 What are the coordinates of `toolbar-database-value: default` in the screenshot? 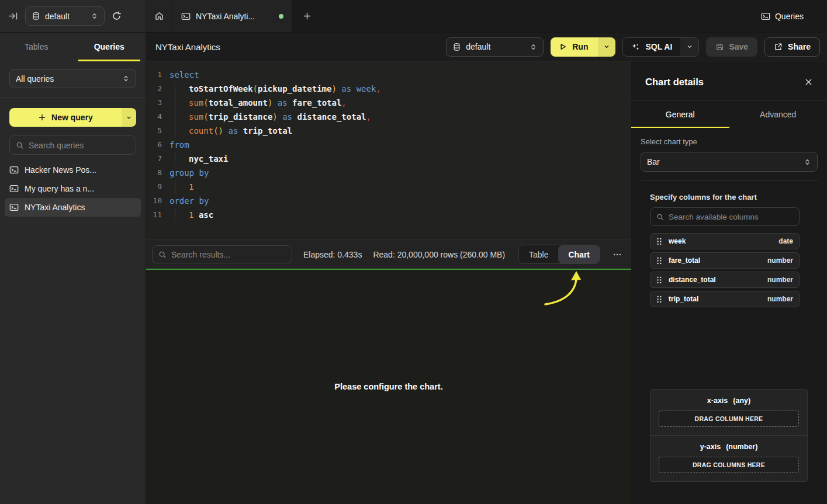 It's located at (496, 47).